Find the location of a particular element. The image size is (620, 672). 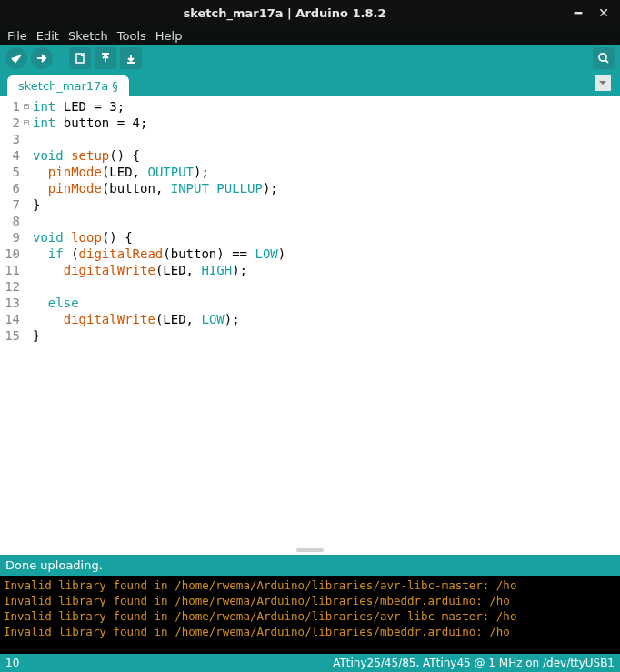

tab-menu-dropdown is located at coordinates (603, 83).